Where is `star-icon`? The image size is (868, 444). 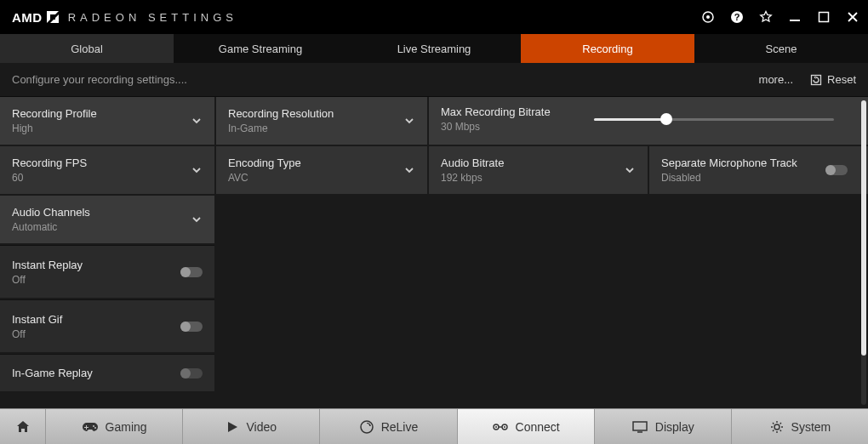 star-icon is located at coordinates (766, 17).